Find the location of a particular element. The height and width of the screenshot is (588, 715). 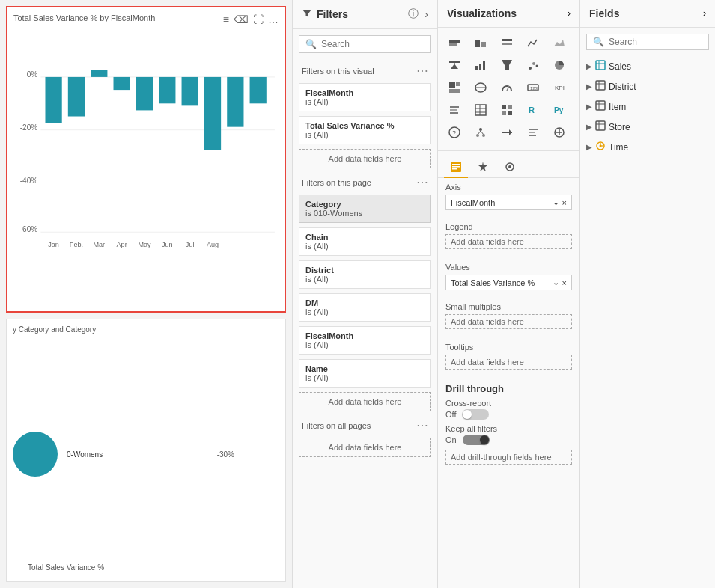

filter-item-chain: Chain is (All) is located at coordinates (365, 242).